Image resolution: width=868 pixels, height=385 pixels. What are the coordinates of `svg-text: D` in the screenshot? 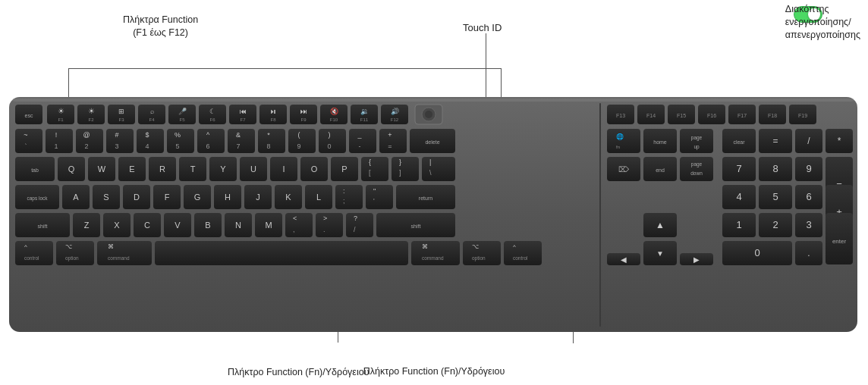 It's located at (137, 197).